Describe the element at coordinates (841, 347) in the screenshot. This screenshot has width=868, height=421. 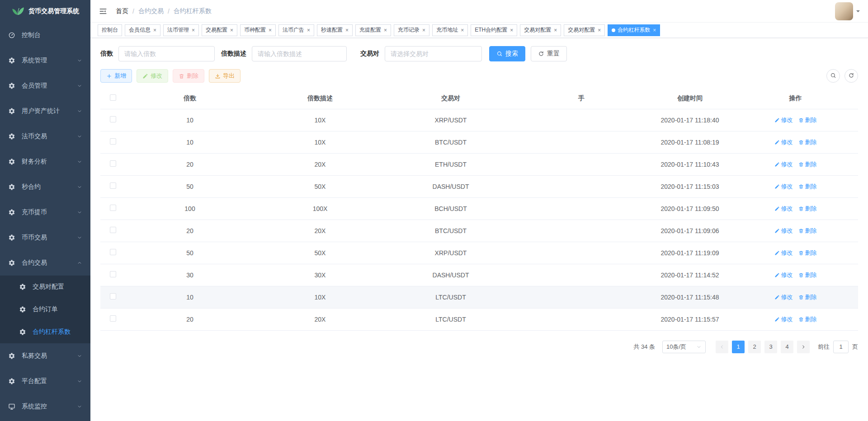
I see `goto-page-input` at that location.